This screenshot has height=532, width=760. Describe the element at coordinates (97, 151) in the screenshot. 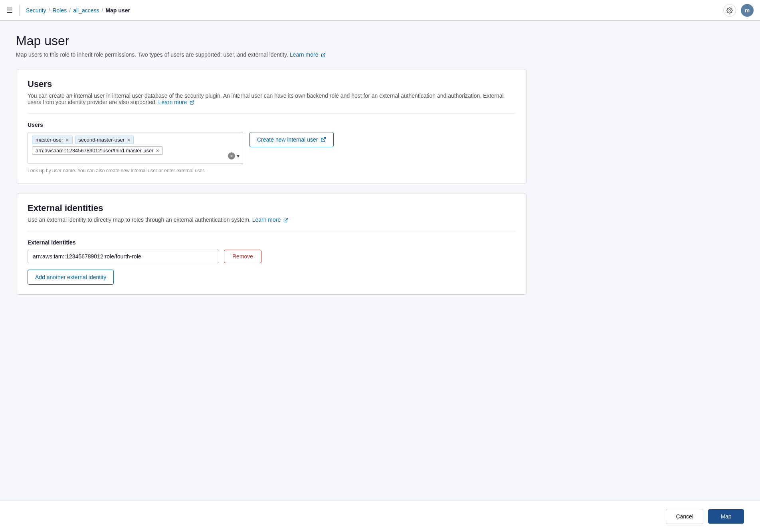

I see `tag-arn-user: arn:aws:iam::123456789012:user/third-mas…` at that location.